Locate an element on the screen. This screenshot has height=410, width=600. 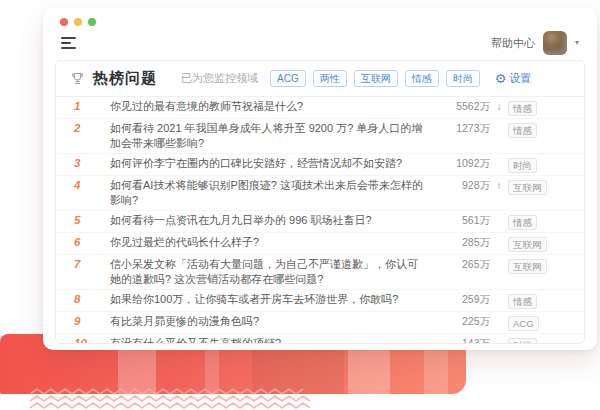
list-item: 2 如何看待 2021 年我国单身成年人将升至 9200 万? 单身人口的增加会… is located at coordinates (320, 136).